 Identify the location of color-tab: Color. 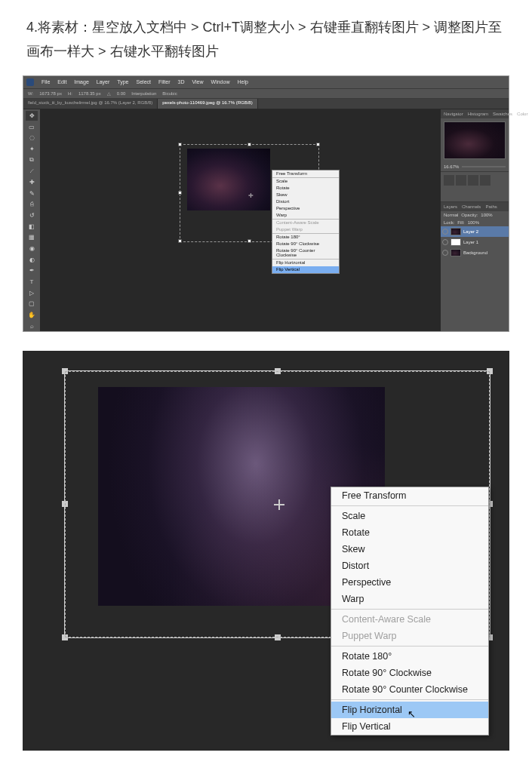
(522, 114).